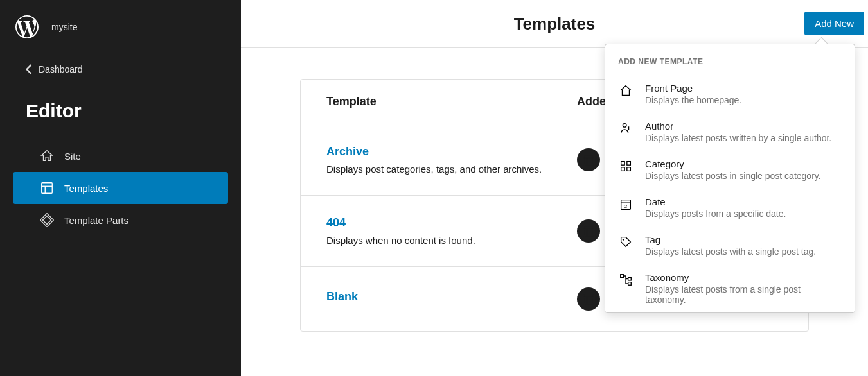 Image resolution: width=868 pixels, height=376 pixels. What do you see at coordinates (730, 245) in the screenshot?
I see `dropdown-item-tag: Tag Displays latest posts with a single …` at bounding box center [730, 245].